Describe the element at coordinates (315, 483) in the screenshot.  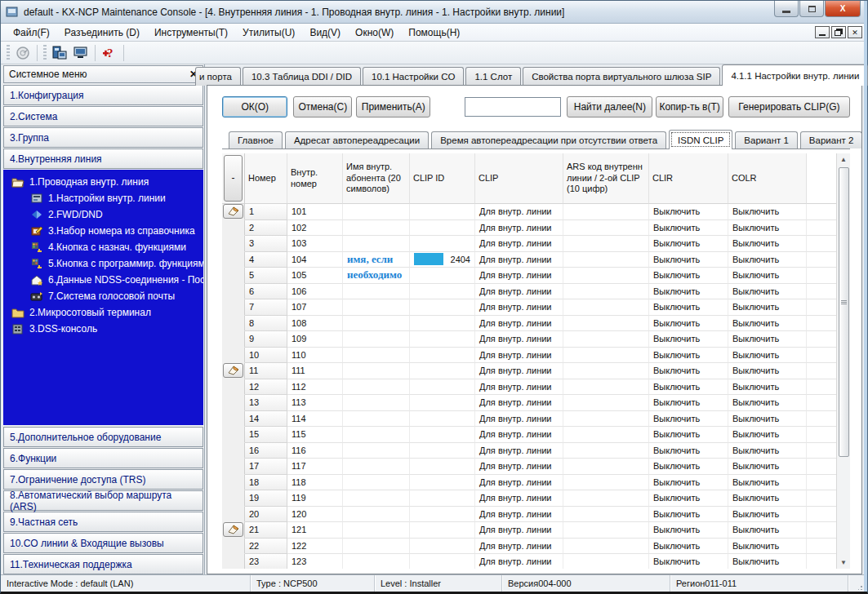
I see `extension-number-cell: 118` at that location.